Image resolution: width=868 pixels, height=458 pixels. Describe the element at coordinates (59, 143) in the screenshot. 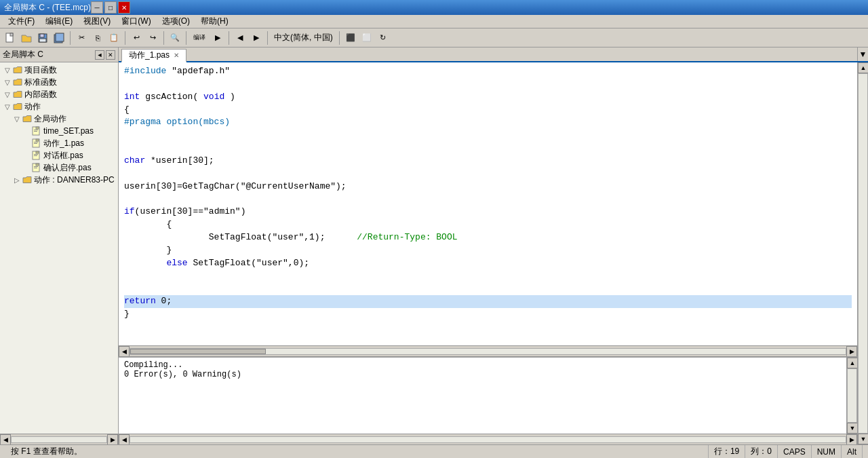

I see `sidebar-tree-item: 动作_1.pas` at that location.